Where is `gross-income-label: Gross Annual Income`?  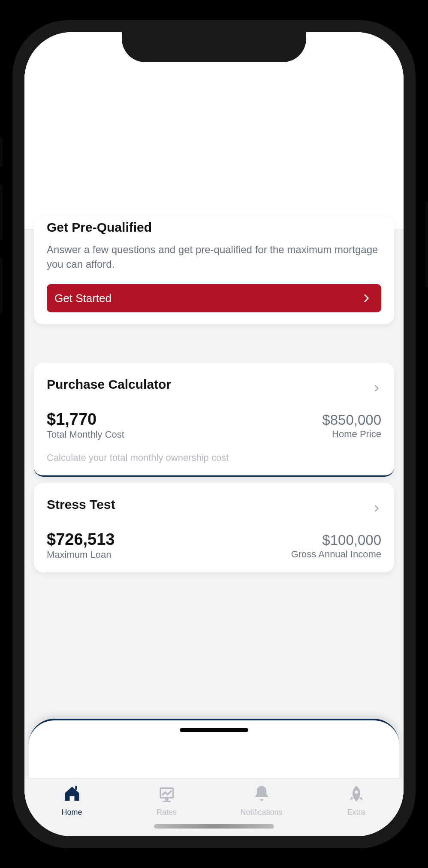
gross-income-label: Gross Annual Income is located at coordinates (336, 554).